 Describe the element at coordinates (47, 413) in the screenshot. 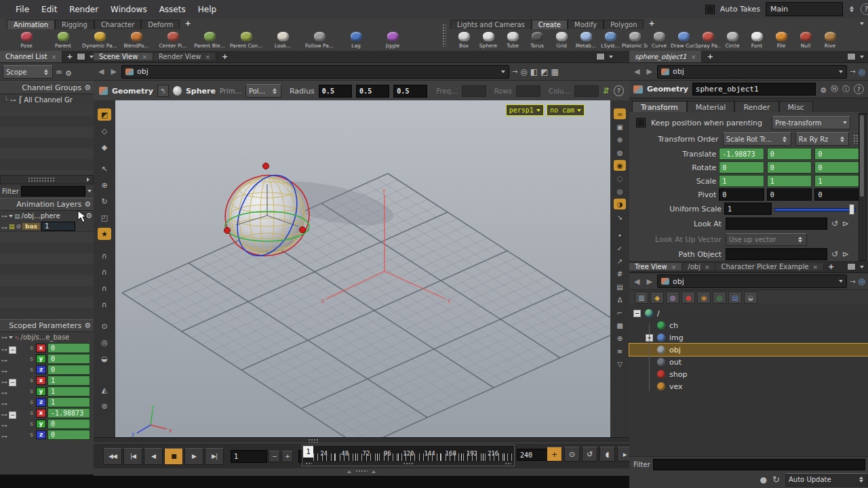

I see `scoped-parameter-row: s x -1.98873` at that location.